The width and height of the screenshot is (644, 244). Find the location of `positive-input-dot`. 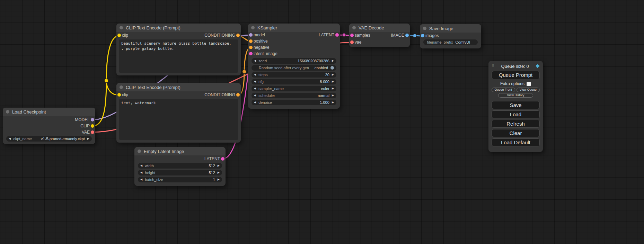

positive-input-dot is located at coordinates (251, 41).